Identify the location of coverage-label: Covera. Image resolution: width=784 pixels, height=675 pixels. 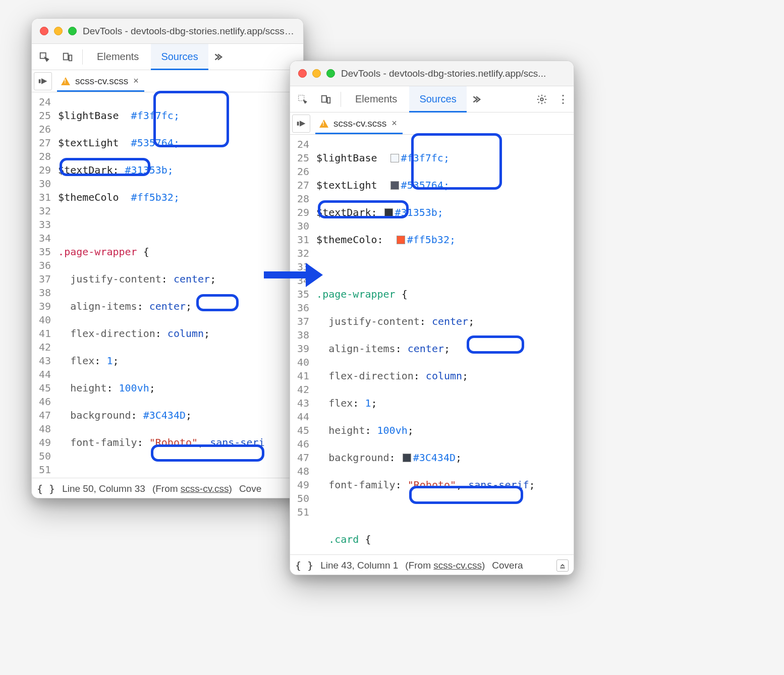
(508, 566).